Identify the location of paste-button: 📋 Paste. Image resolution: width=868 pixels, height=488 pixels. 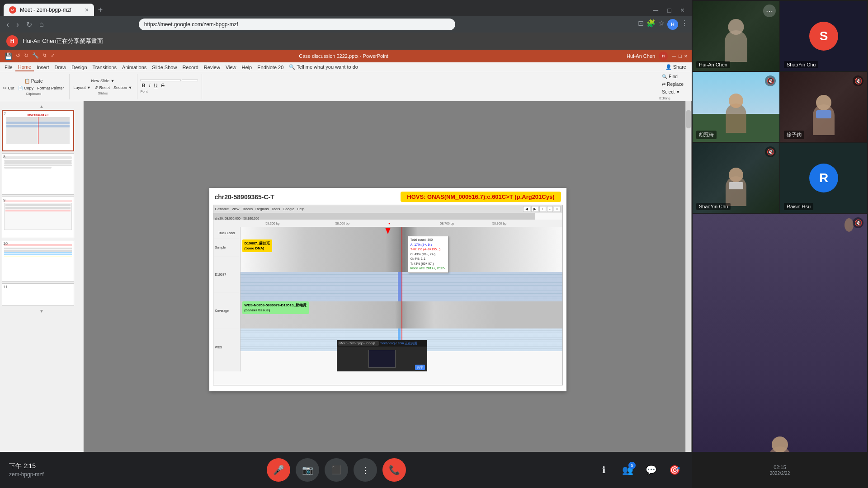
(33, 81).